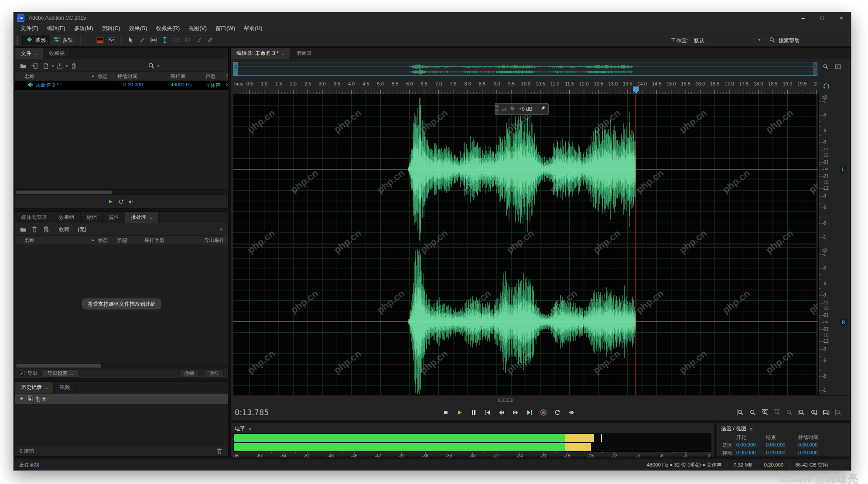 The width and height of the screenshot is (868, 484). What do you see at coordinates (834, 245) in the screenshot?
I see `amplitude-ruler: dB-1-1-3-3-6-6-9-9-12-12-15-15-21-21- ∞L…` at bounding box center [834, 245].